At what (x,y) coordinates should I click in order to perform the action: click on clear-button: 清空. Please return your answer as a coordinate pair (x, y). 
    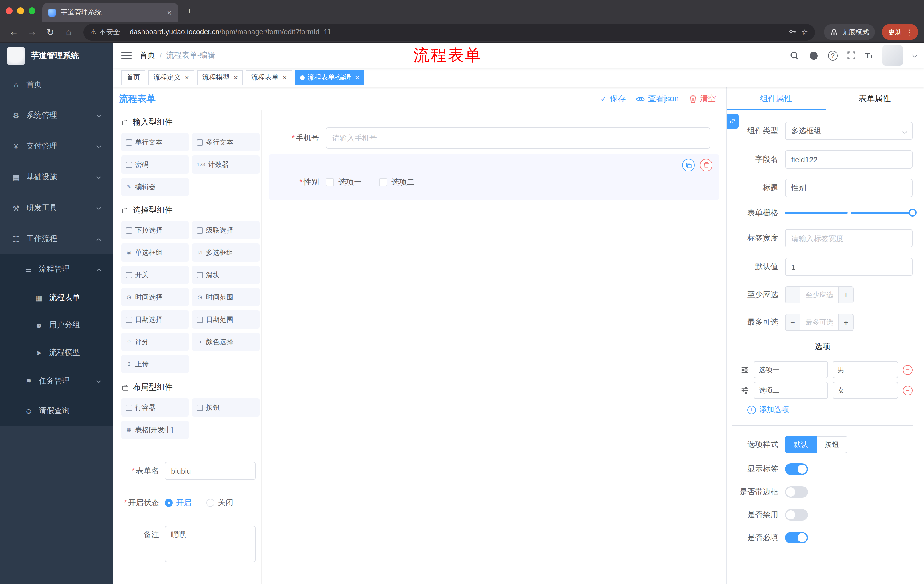
    Looking at the image, I should click on (703, 99).